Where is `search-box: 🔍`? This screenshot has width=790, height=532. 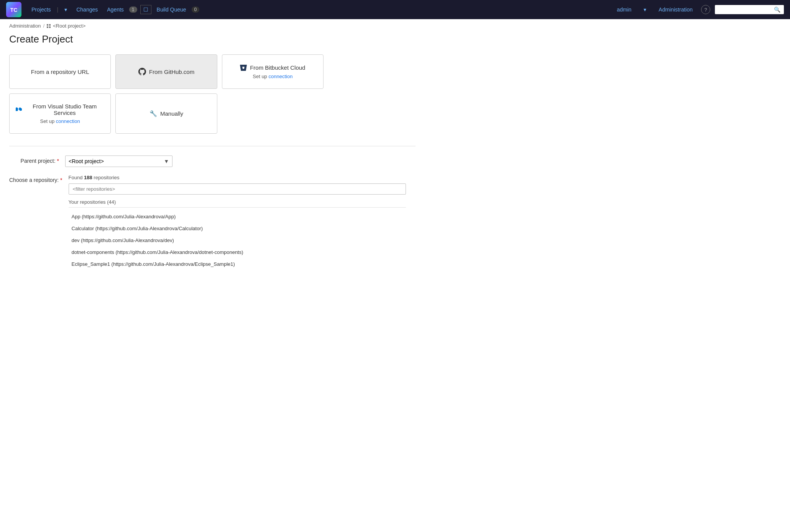 search-box: 🔍 is located at coordinates (749, 10).